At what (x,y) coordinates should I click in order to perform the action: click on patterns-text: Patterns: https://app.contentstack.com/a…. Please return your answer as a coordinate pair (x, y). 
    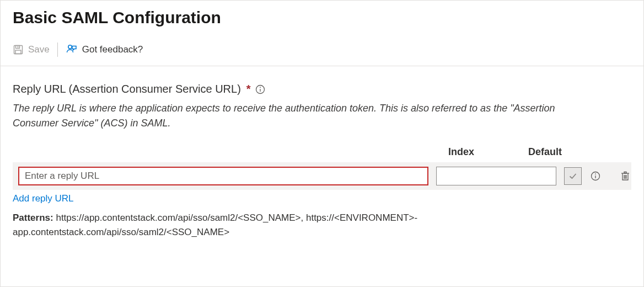
    Looking at the image, I should click on (261, 225).